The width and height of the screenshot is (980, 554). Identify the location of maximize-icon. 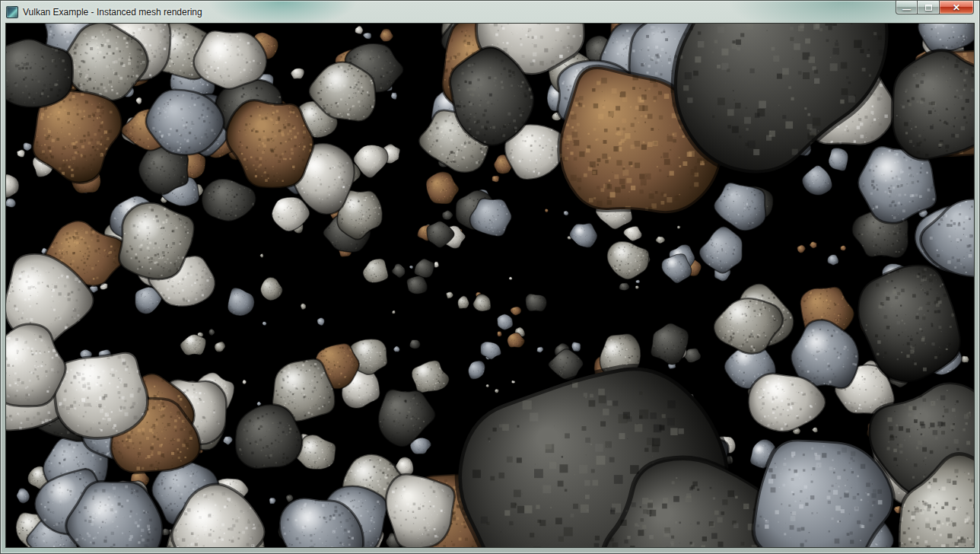
(928, 8).